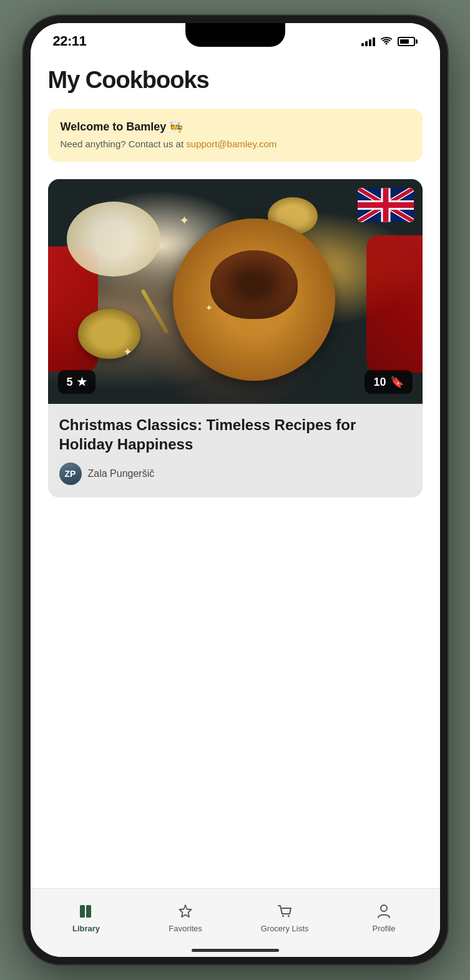 The width and height of the screenshot is (470, 980). What do you see at coordinates (231, 144) in the screenshot?
I see `support-email-link: support@bamley.com` at bounding box center [231, 144].